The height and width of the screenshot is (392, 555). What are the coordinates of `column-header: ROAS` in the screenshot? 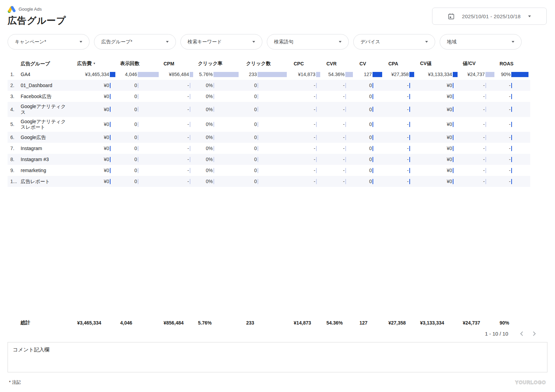 It's located at (514, 64).